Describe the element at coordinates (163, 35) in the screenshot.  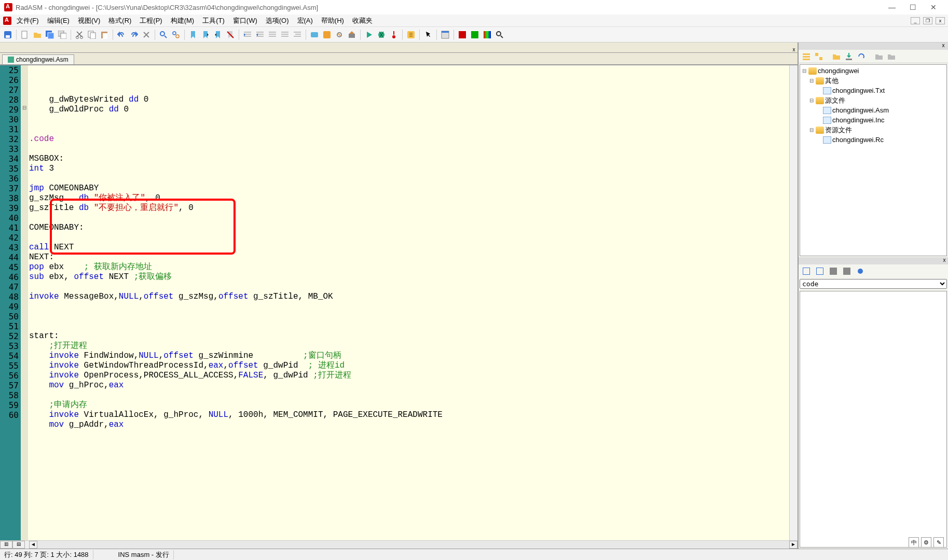
I see `find-button` at that location.